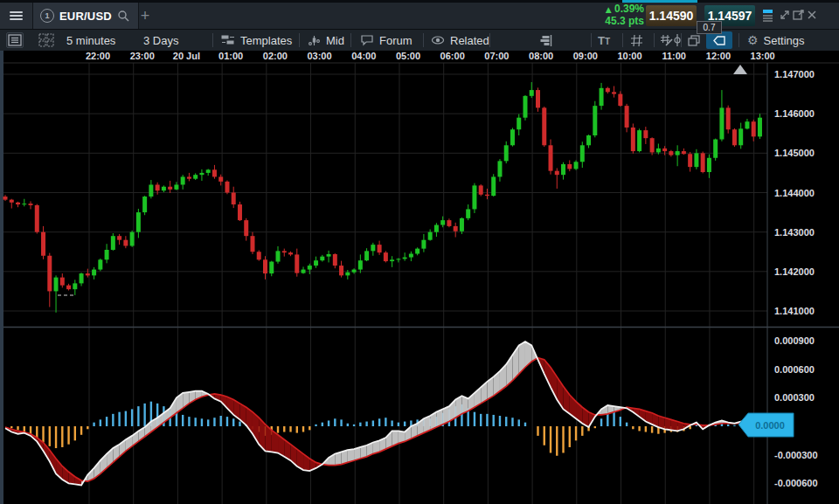 The image size is (839, 504). What do you see at coordinates (386, 40) in the screenshot?
I see `forum-button: Forum` at bounding box center [386, 40].